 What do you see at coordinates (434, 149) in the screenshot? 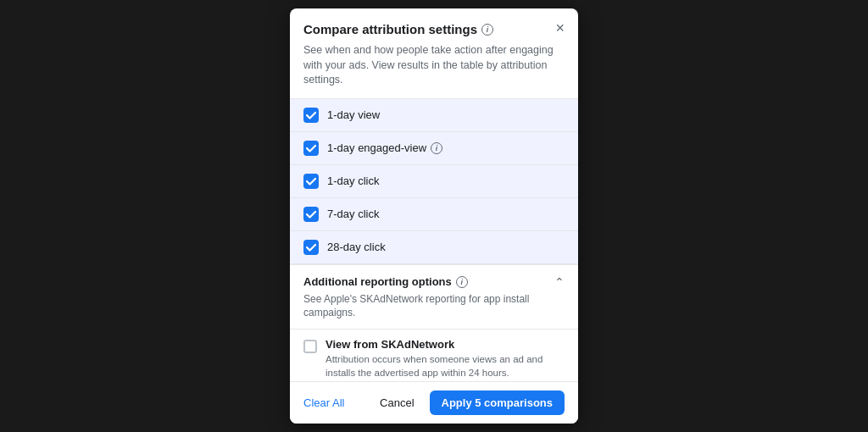
I see `checkbox-item-1day-engaged: 1-day engaged-view i` at bounding box center [434, 149].